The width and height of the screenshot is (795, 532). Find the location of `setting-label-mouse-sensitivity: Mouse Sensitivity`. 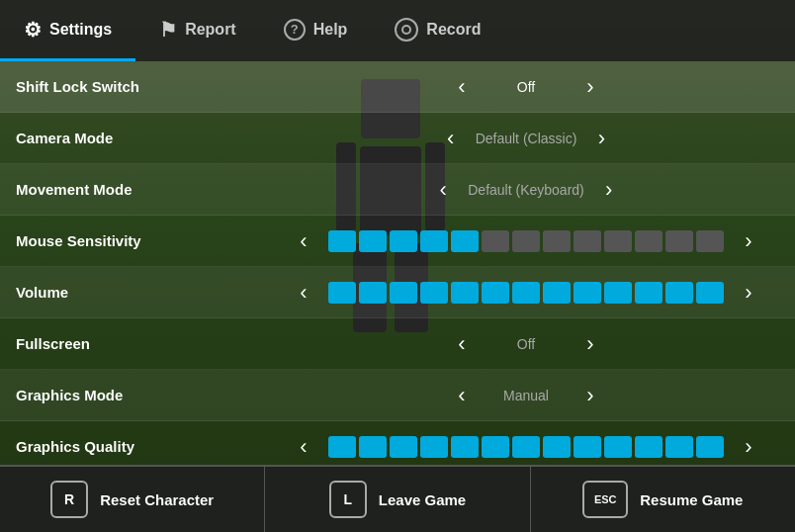

setting-label-mouse-sensitivity: Mouse Sensitivity is located at coordinates (136, 241).